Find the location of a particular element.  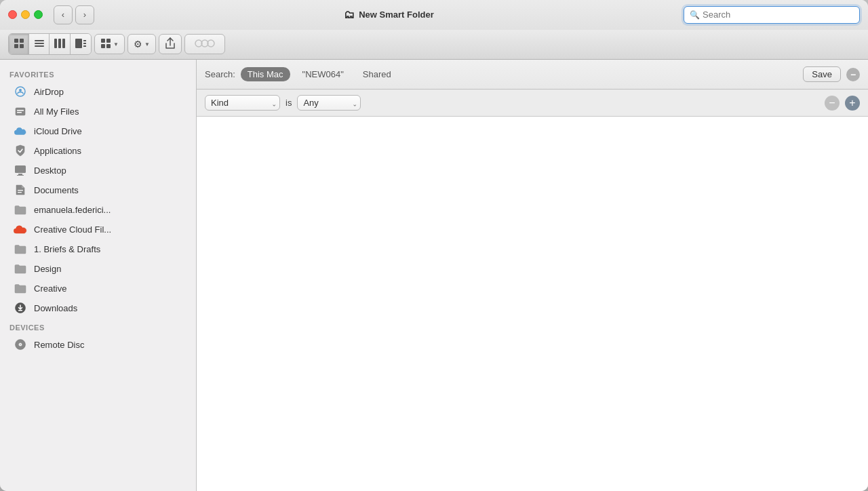

gear-icon: ⚙ is located at coordinates (138, 44).